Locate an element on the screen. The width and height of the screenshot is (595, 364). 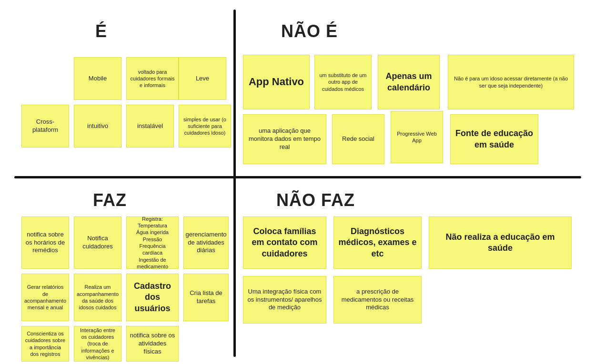
note-voltado: voltado para cuidadores formais e inform… is located at coordinates (152, 79).